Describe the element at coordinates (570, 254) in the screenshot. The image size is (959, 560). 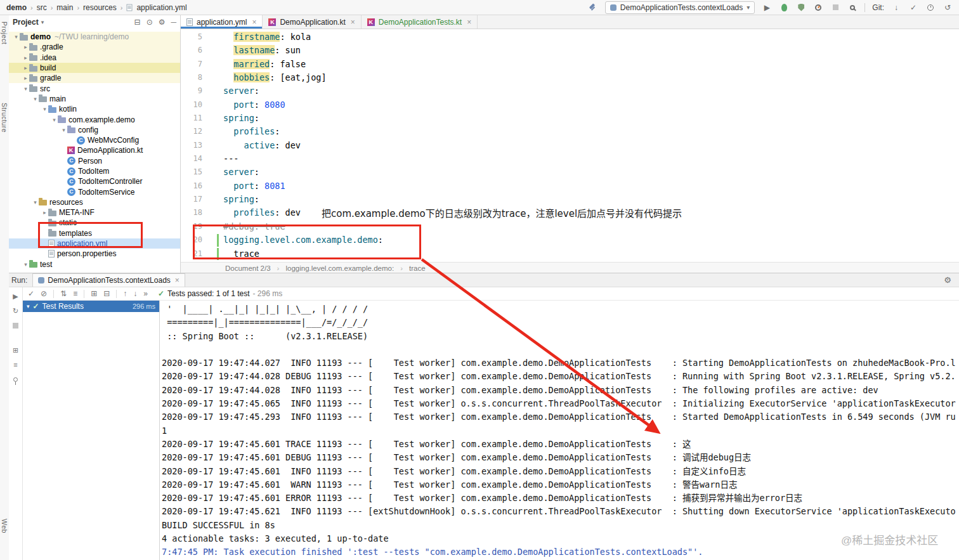
I see `code-line-21: 21 trace` at that location.